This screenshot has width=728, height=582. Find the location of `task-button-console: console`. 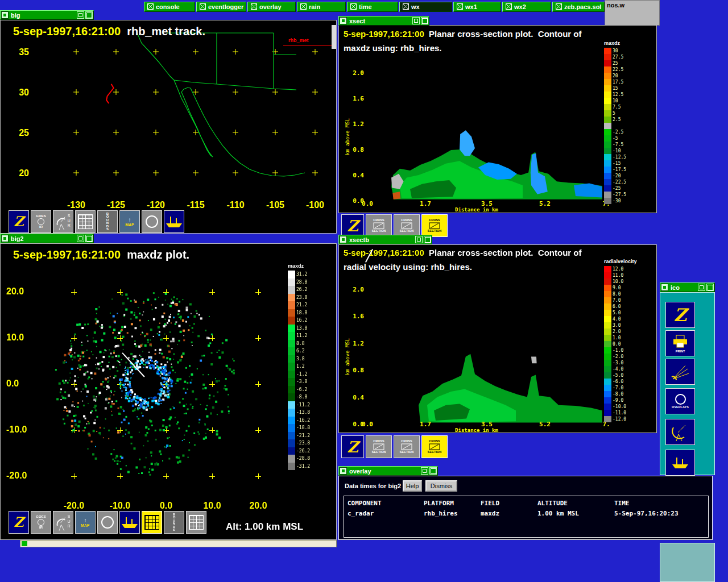

task-button-console: console is located at coordinates (169, 7).